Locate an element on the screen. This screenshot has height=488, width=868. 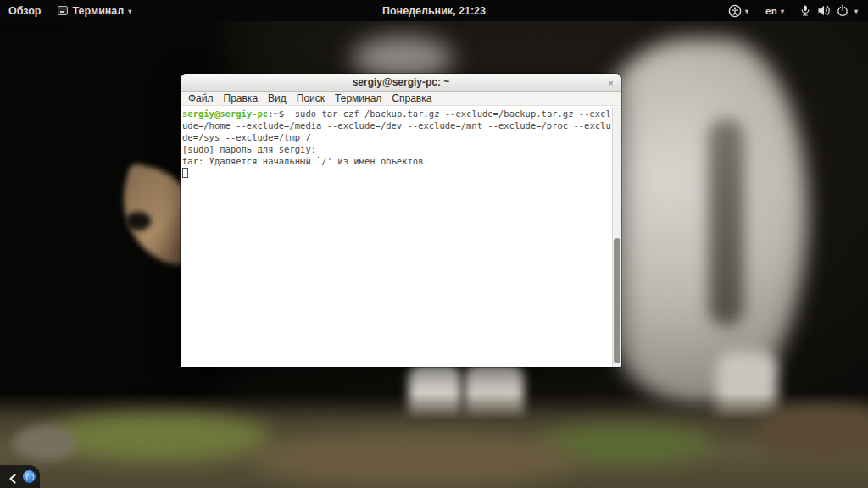
terminal-line: ude=/home --exclude=/media --exclude=/de… is located at coordinates (397, 125).